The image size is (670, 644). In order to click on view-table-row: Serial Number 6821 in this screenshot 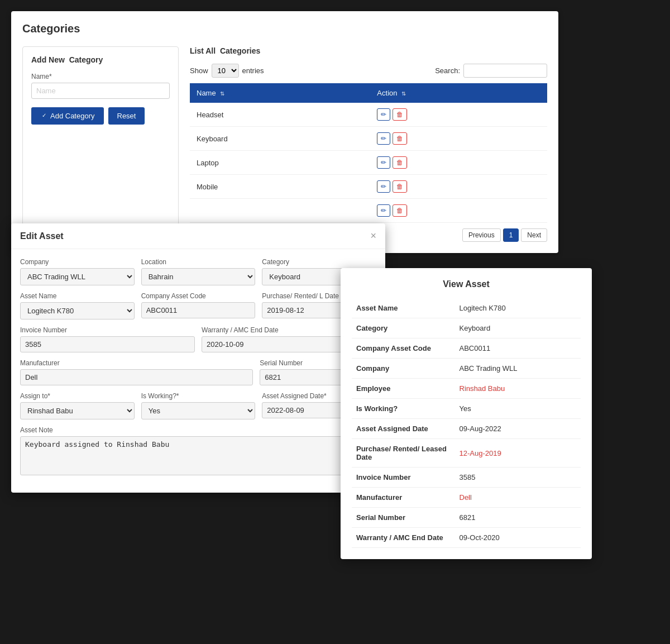, I will do `click(466, 518)`.